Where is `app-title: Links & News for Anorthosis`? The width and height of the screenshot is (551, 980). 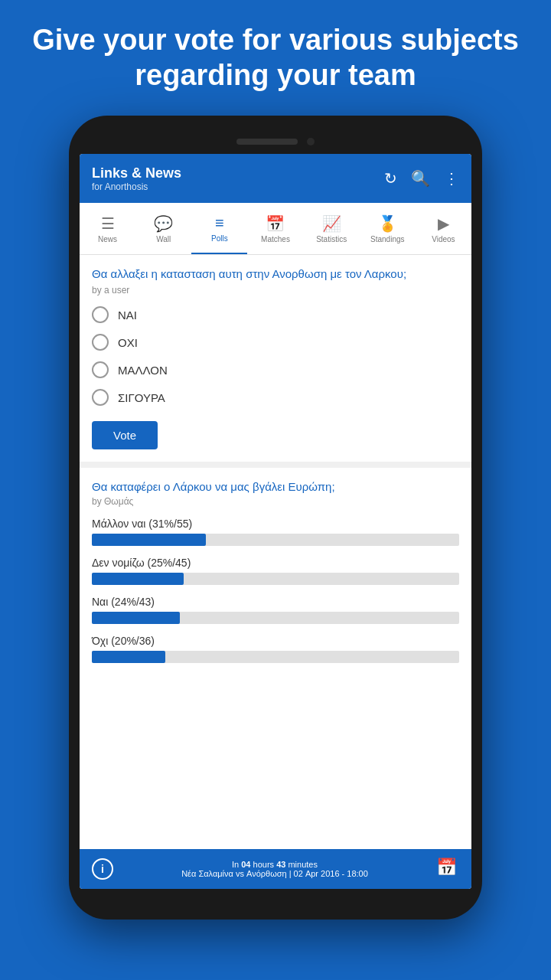 app-title: Links & News for Anorthosis is located at coordinates (136, 179).